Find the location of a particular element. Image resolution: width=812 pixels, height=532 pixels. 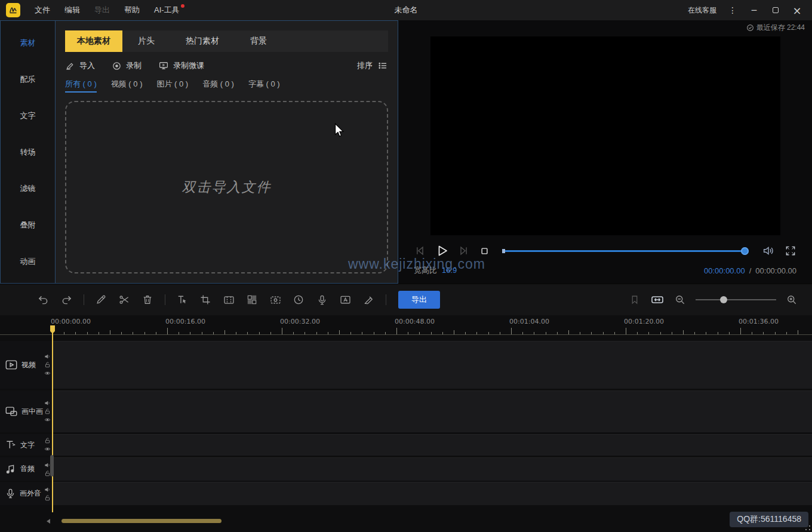

mosaic-button is located at coordinates (252, 300).